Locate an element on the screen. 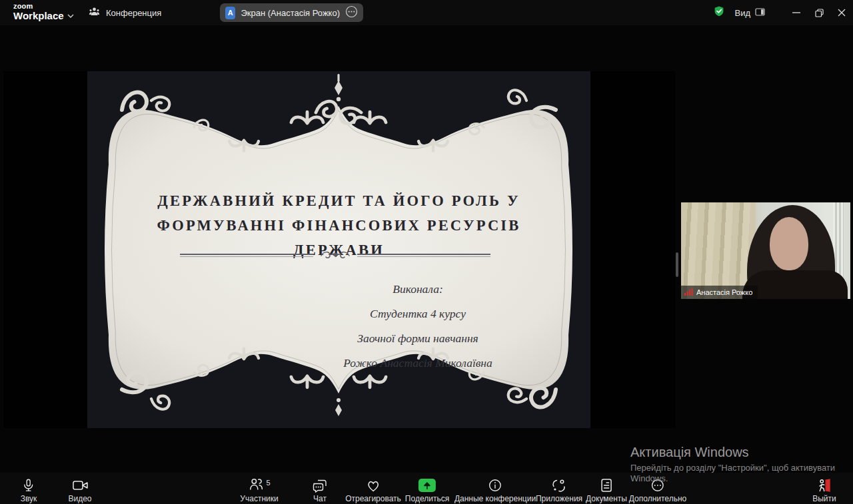 The height and width of the screenshot is (504, 853). slide-divider is located at coordinates (335, 255).